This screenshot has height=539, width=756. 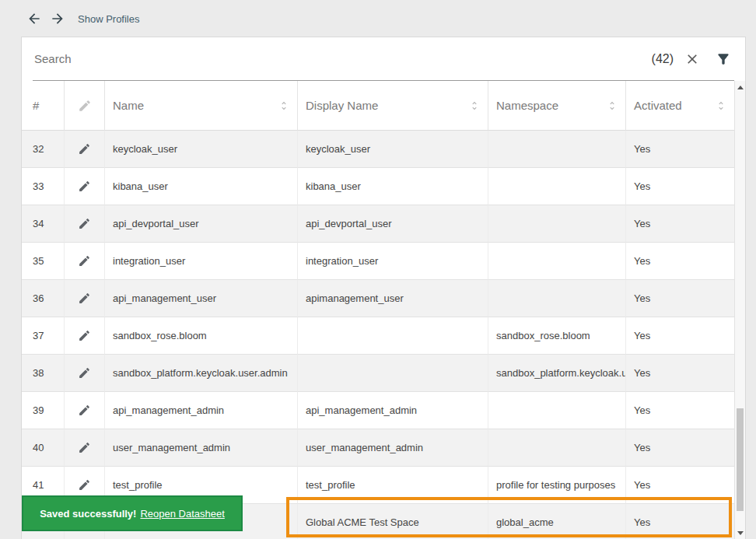 What do you see at coordinates (394, 299) in the screenshot?
I see `display-name-cell: apimanagement_user` at bounding box center [394, 299].